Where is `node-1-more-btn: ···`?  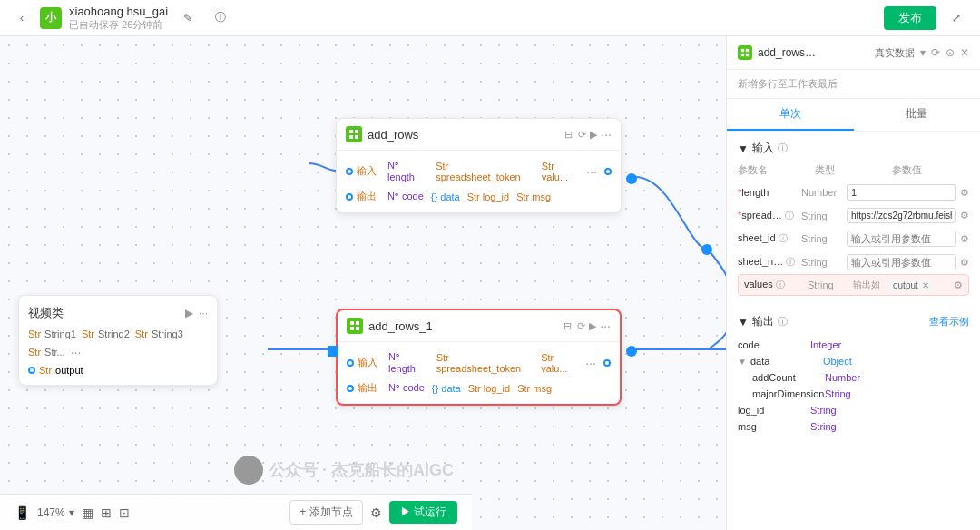
node-1-more-btn: ··· is located at coordinates (605, 326).